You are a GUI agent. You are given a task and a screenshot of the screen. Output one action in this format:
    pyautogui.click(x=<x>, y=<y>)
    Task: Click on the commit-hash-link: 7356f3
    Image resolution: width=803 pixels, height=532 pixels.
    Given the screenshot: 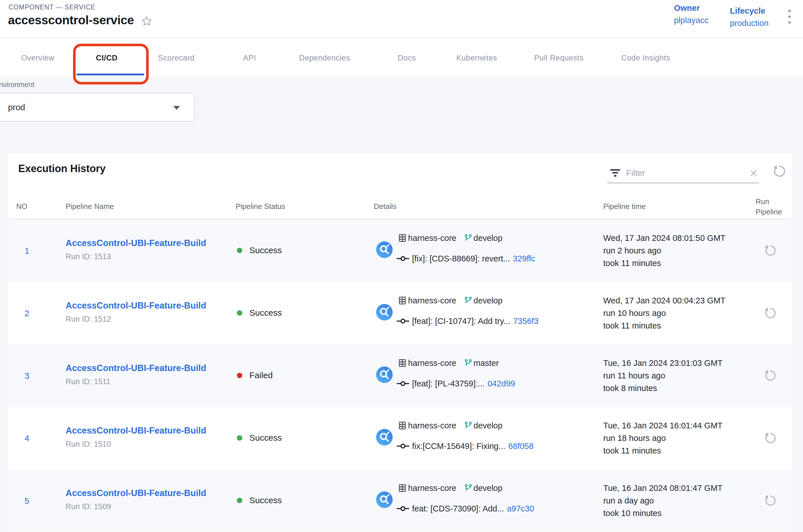 What is the action you would take?
    pyautogui.click(x=526, y=321)
    